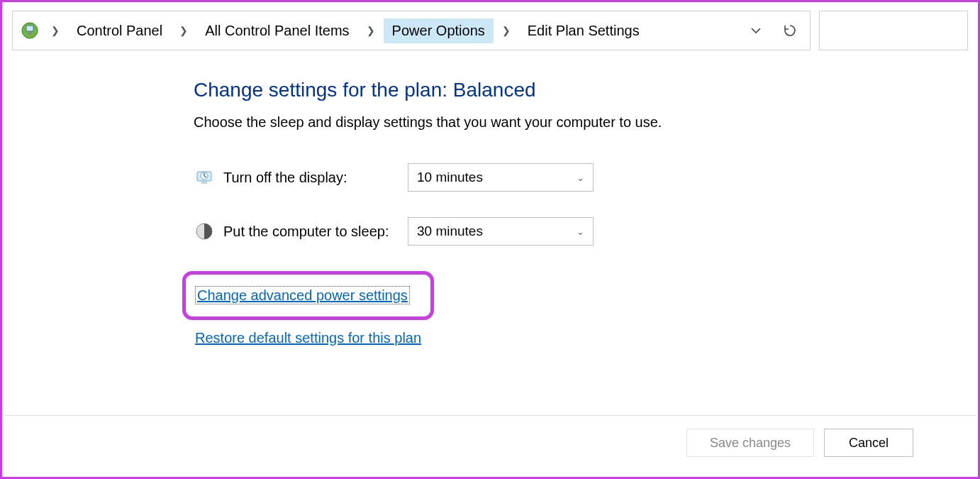 This screenshot has height=479, width=980. What do you see at coordinates (501, 231) in the screenshot?
I see `sleep-select: 30 minutes ⌄` at bounding box center [501, 231].